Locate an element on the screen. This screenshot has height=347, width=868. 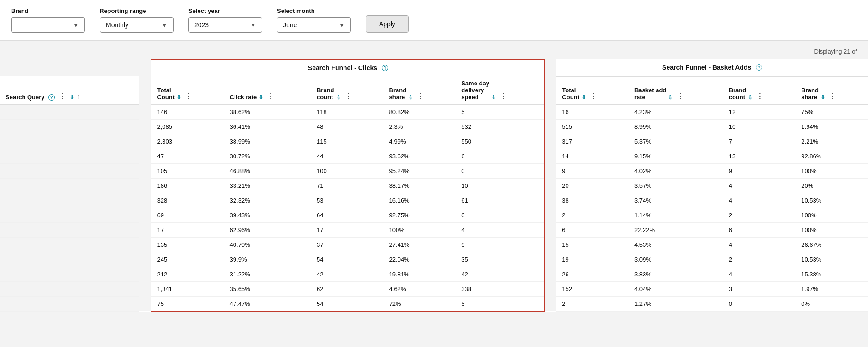
reporting-range-select: Monthly ▼ is located at coordinates (137, 25).